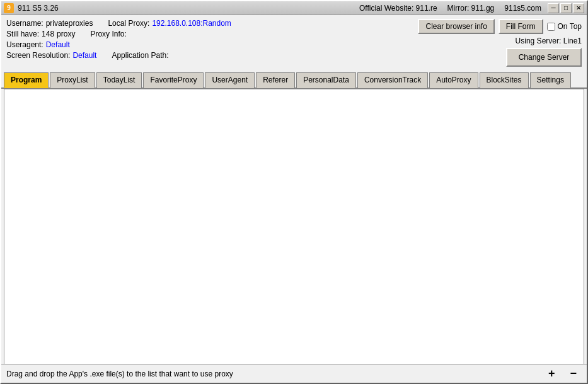 This screenshot has width=588, height=384. Describe the element at coordinates (553, 8) in the screenshot. I see `minimize-button: ─` at that location.